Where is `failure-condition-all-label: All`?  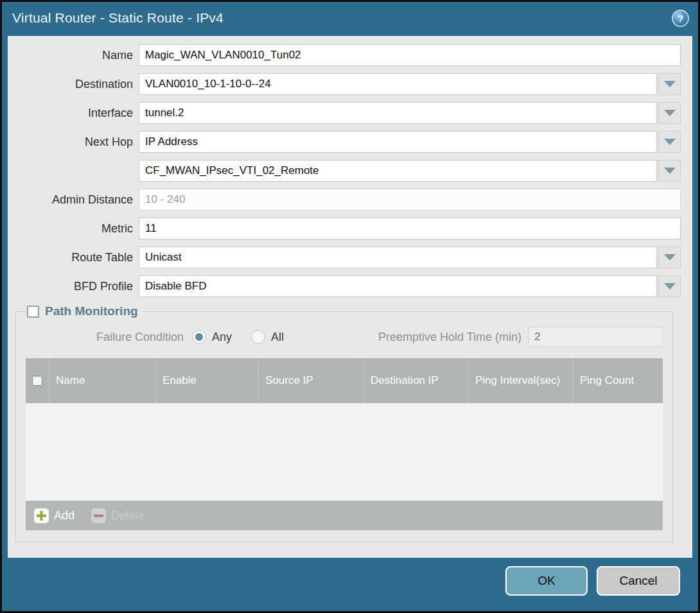
failure-condition-all-label: All is located at coordinates (277, 338).